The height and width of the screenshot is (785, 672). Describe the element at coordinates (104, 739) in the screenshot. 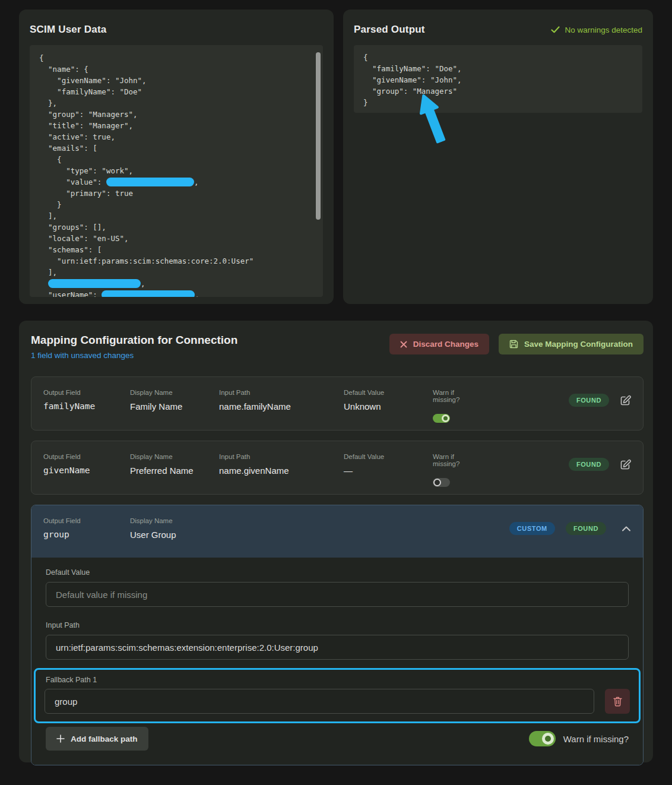

I see `add-fallback-label: Add fallback path` at that location.